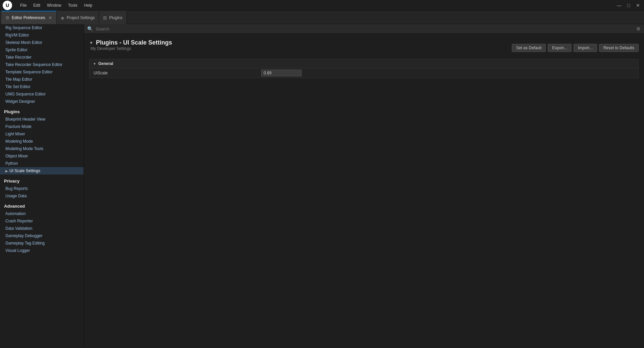  What do you see at coordinates (177, 73) in the screenshot?
I see `settings-label-uiscale: UIScale` at bounding box center [177, 73].